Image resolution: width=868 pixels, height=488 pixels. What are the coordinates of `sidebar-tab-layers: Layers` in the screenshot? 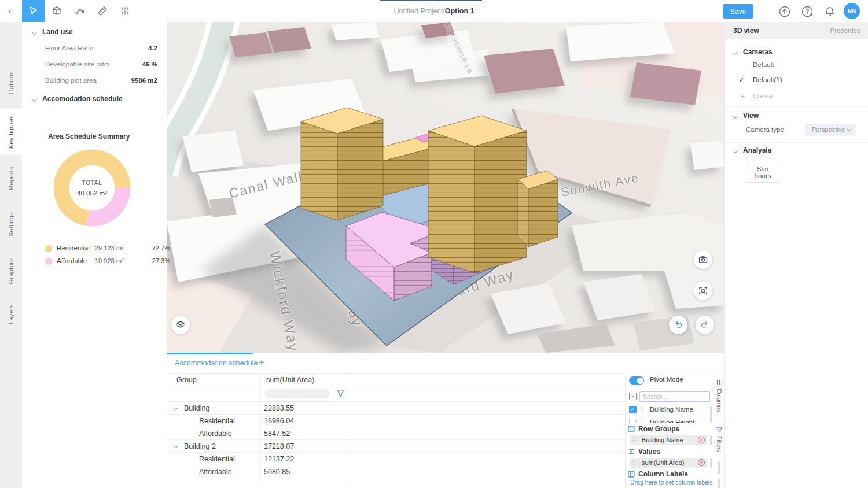 It's located at (11, 314).